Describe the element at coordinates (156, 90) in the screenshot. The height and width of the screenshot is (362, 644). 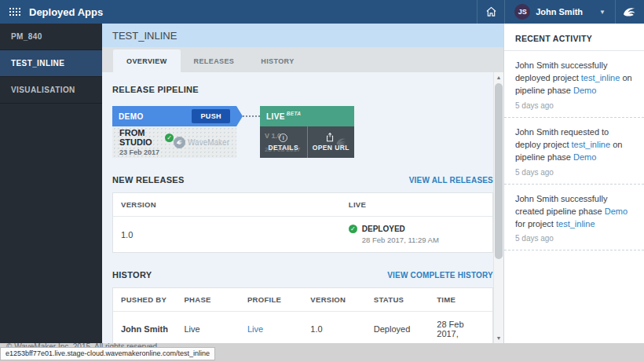
I see `release-pipeline-title: RELEASE PIPELINE` at that location.